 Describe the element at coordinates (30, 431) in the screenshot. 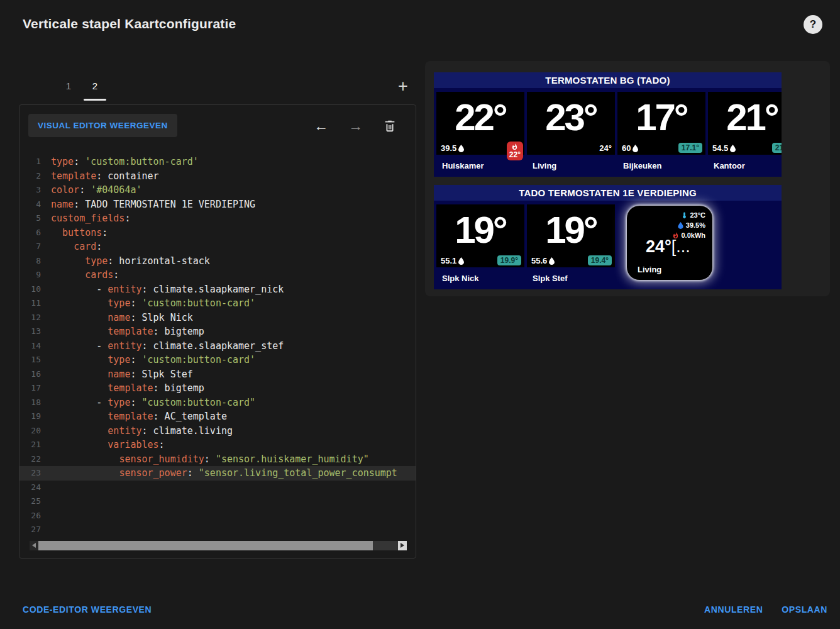

I see `line-number: 20` at that location.